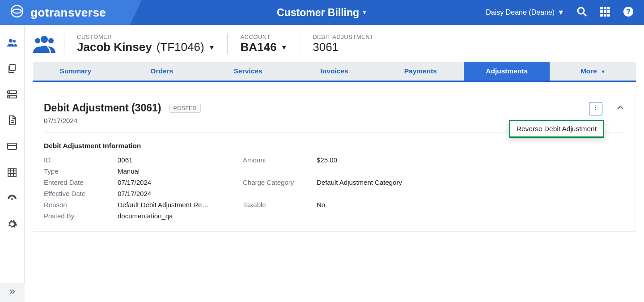 The image size is (644, 302). Describe the element at coordinates (343, 37) in the screenshot. I see `adjustment-label: DEBIT ADJUSTMENT` at that location.